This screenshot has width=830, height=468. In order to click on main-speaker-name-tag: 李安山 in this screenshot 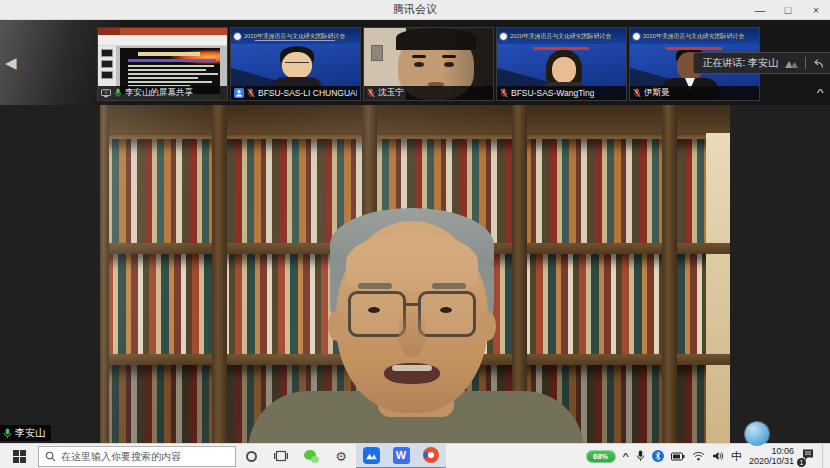, I will do `click(26, 433)`.